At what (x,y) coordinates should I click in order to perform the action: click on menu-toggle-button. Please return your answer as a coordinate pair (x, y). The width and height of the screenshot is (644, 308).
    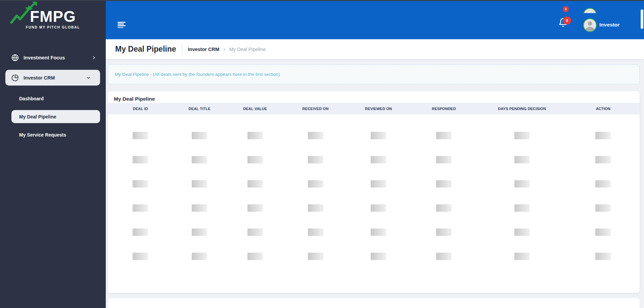
    Looking at the image, I should click on (122, 25).